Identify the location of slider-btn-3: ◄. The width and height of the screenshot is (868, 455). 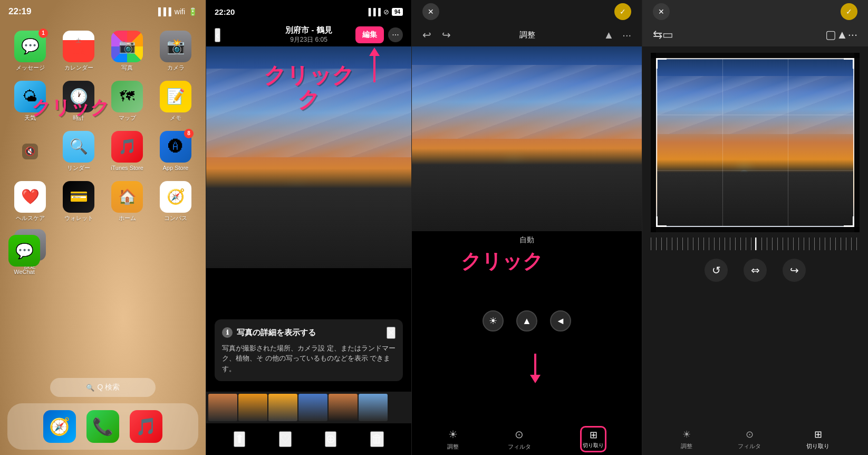
(561, 321).